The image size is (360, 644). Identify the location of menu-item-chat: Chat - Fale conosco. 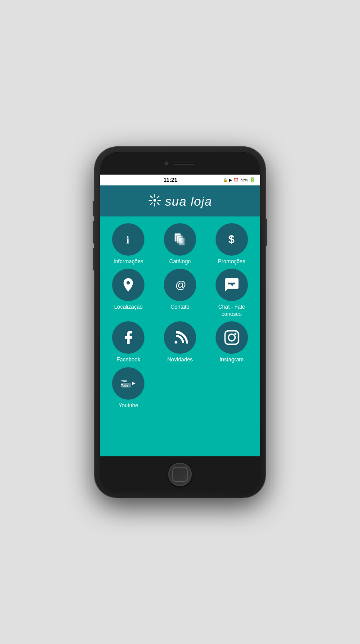
(231, 293).